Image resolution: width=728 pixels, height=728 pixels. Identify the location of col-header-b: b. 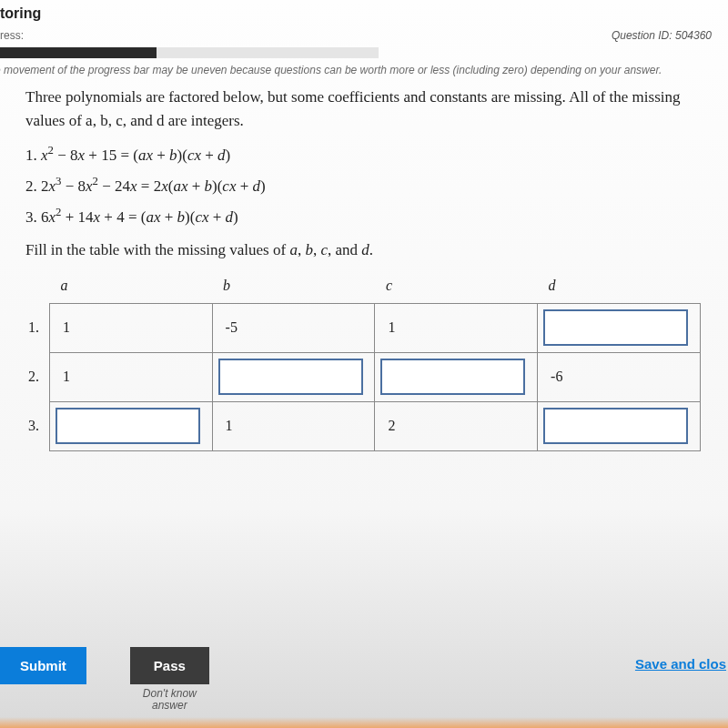
(293, 288).